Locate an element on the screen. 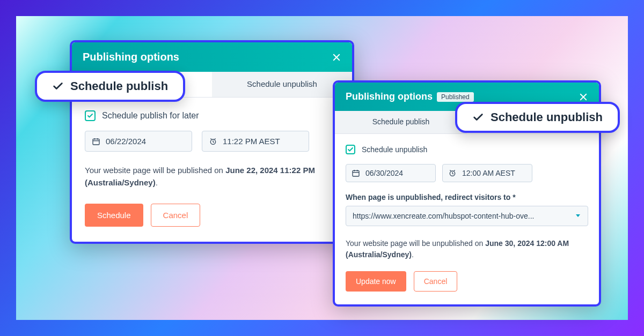  callout-schedule-unpublish: Schedule unpublish is located at coordinates (538, 117).